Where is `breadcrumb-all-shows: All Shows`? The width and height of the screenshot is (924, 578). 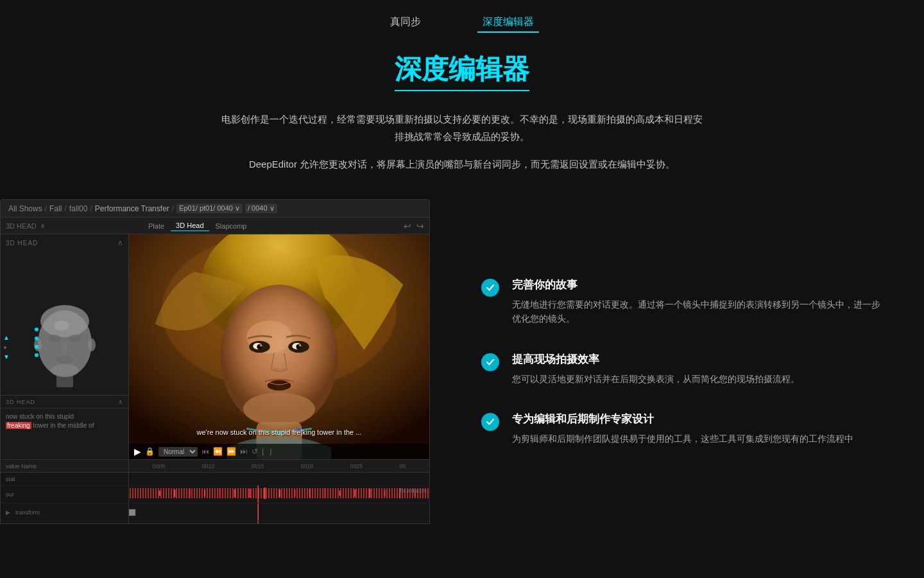
breadcrumb-all-shows: All Shows is located at coordinates (26, 209).